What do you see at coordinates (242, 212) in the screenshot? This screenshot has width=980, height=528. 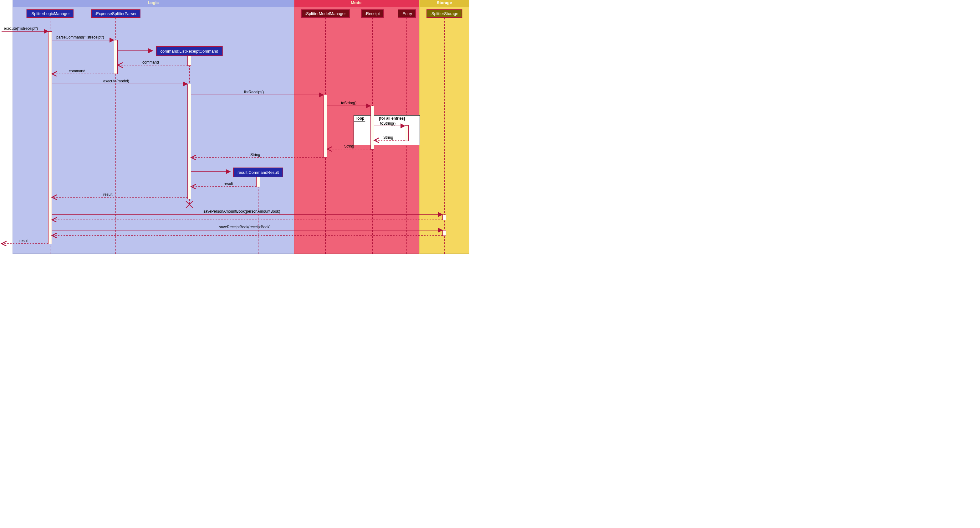 I see `msg-save-person: savePersonAmountBook(personAmountBook)` at bounding box center [242, 212].